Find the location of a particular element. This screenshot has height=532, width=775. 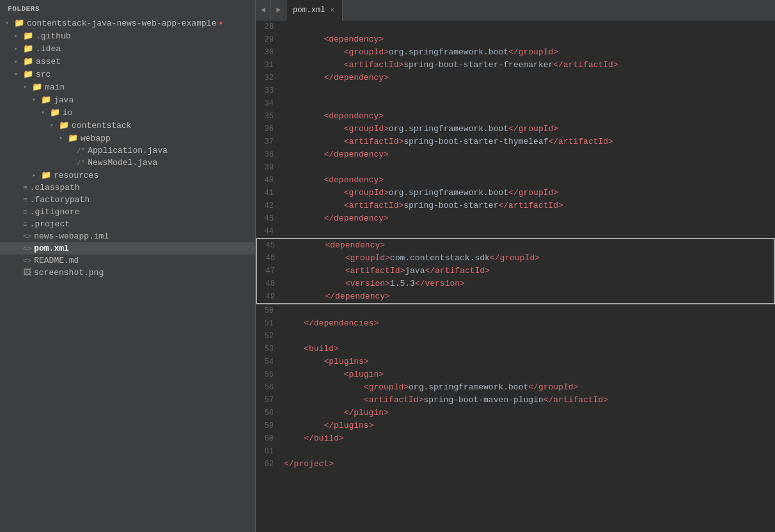

code-line: 57 <artifactId>spring-boot-maven-plugin<… is located at coordinates (515, 400).